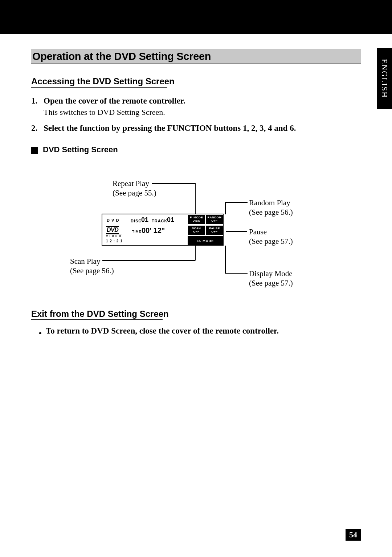 The height and width of the screenshot is (557, 392). What do you see at coordinates (34, 128) in the screenshot?
I see `step2-number: 2.` at bounding box center [34, 128].